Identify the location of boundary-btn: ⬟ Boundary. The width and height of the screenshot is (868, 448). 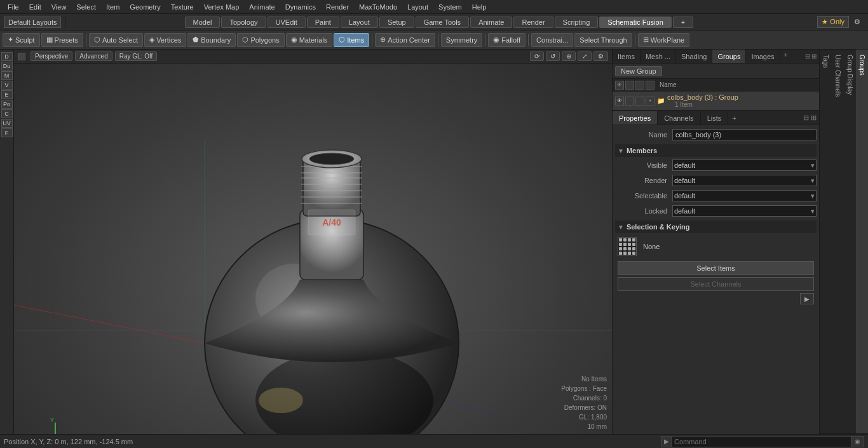
(212, 40).